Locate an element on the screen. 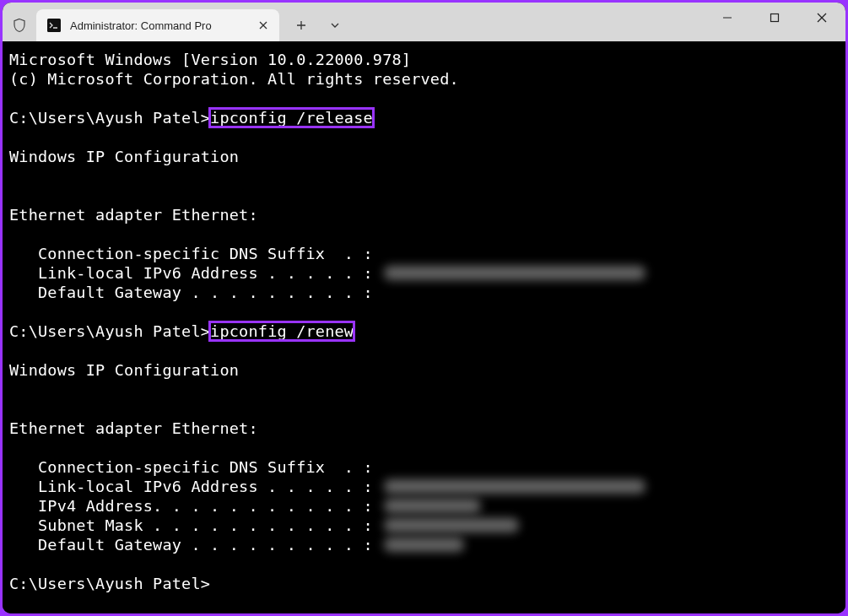 This screenshot has height=616, width=848. new-tab-button is located at coordinates (301, 25).